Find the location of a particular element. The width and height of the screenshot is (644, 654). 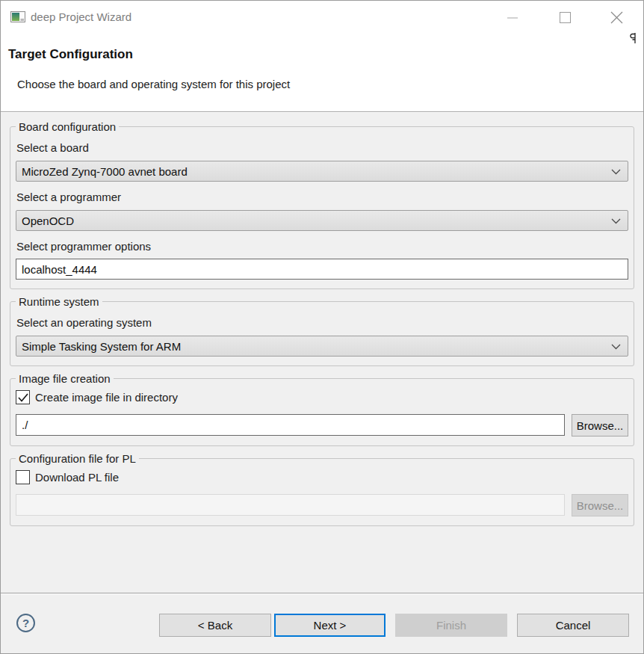

create-image-checkbox-row: Create image file in directory is located at coordinates (322, 398).